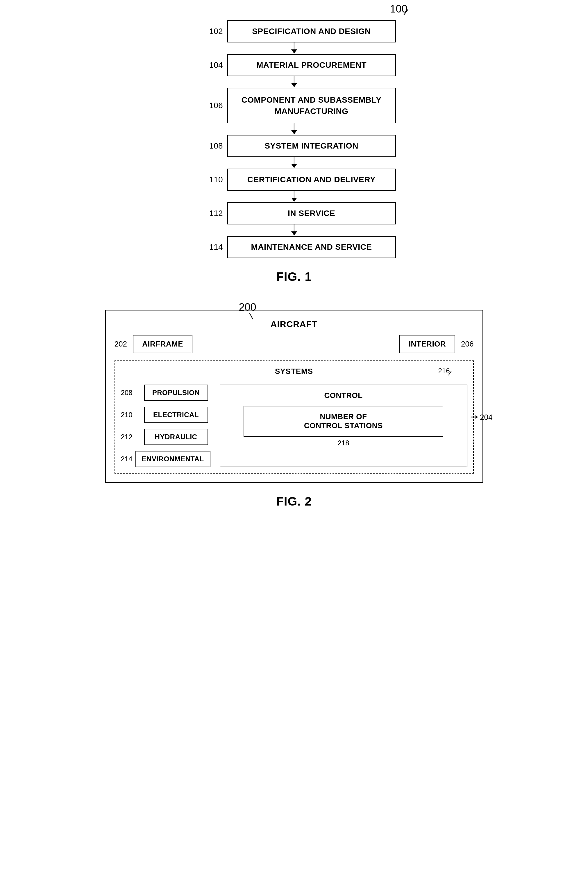 Image resolution: width=588 pixels, height=882 pixels. What do you see at coordinates (294, 371) in the screenshot?
I see `systems-label: SYSTEMS` at bounding box center [294, 371].